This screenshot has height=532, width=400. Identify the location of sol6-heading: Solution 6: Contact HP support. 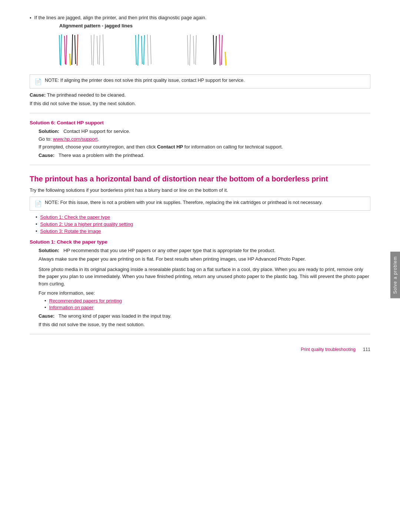
(200, 123).